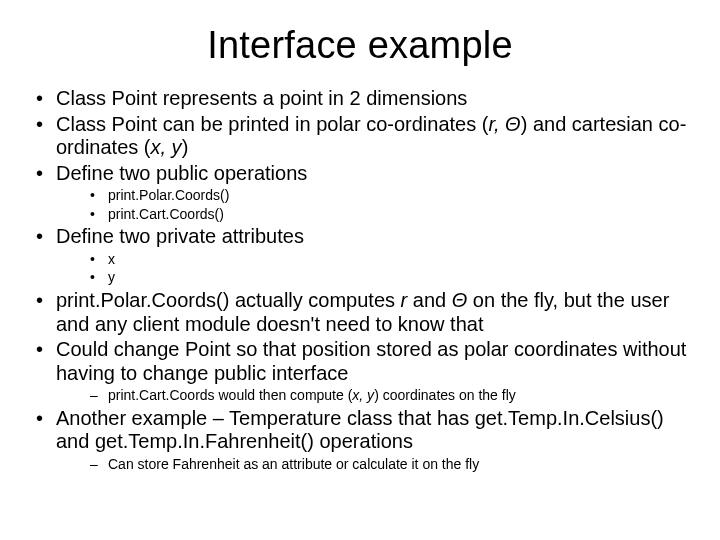 The image size is (720, 540). Describe the element at coordinates (371, 361) in the screenshot. I see `bullet-text: Could change Point so that position stor…` at that location.